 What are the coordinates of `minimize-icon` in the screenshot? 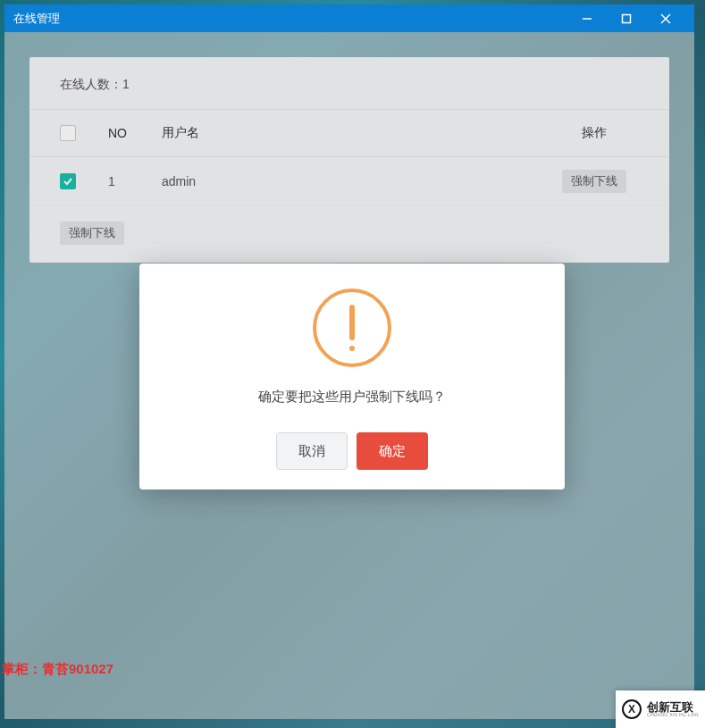 It's located at (587, 19).